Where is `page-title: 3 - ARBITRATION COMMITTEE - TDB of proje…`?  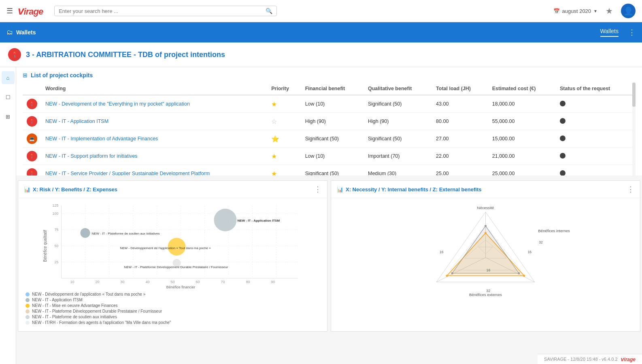
page-title: 3 - ARBITRATION COMMITTEE - TDB of proje… is located at coordinates (125, 55).